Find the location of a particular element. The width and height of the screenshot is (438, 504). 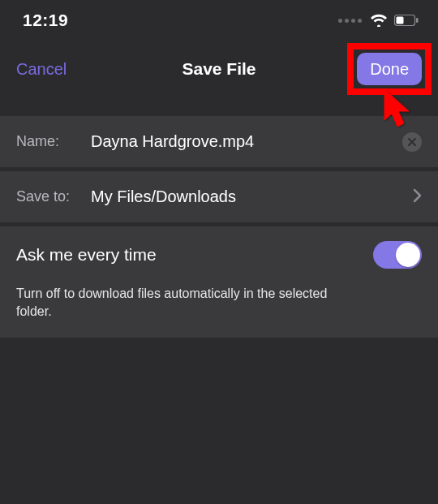

filename-input is located at coordinates (247, 141).